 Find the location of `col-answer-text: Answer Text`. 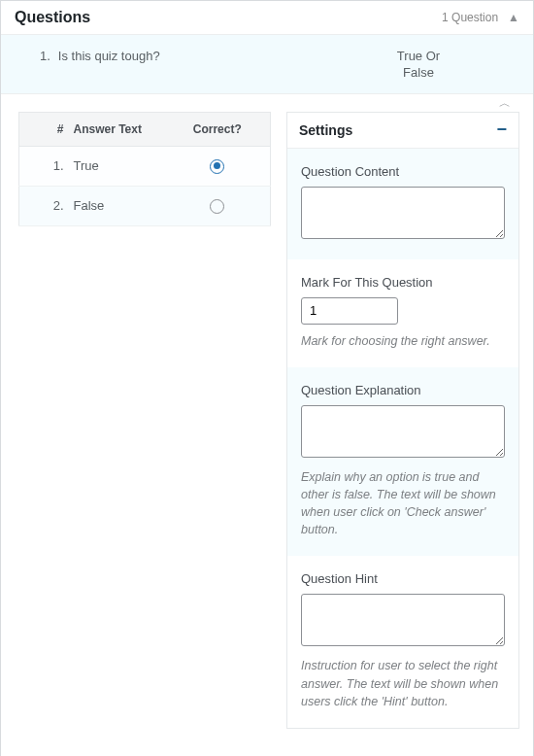

col-answer-text: Answer Text is located at coordinates (117, 128).